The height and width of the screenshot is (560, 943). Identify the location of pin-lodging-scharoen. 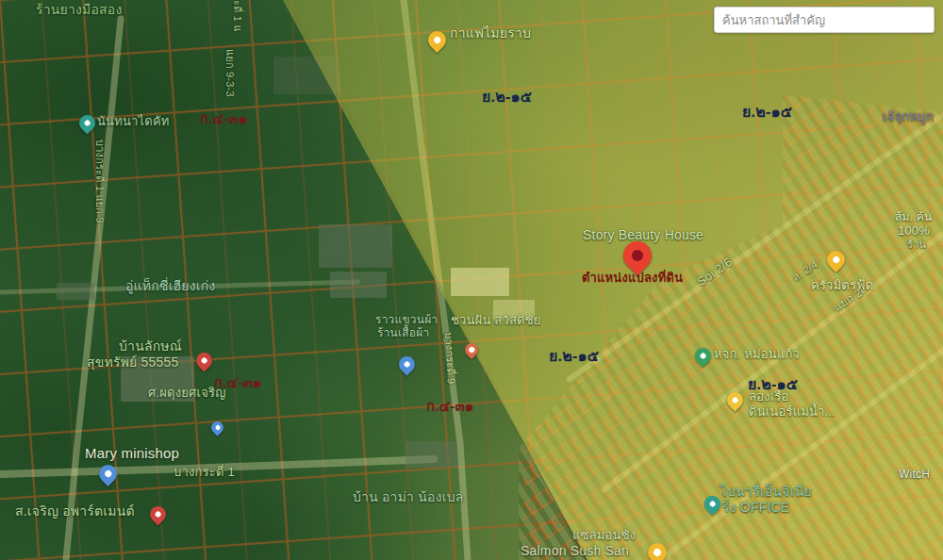
(158, 515).